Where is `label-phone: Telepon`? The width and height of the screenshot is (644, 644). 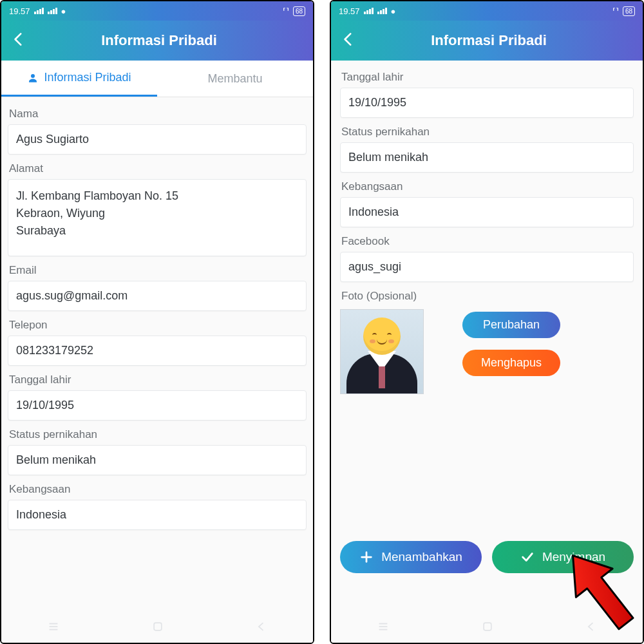
label-phone: Telepon is located at coordinates (157, 325).